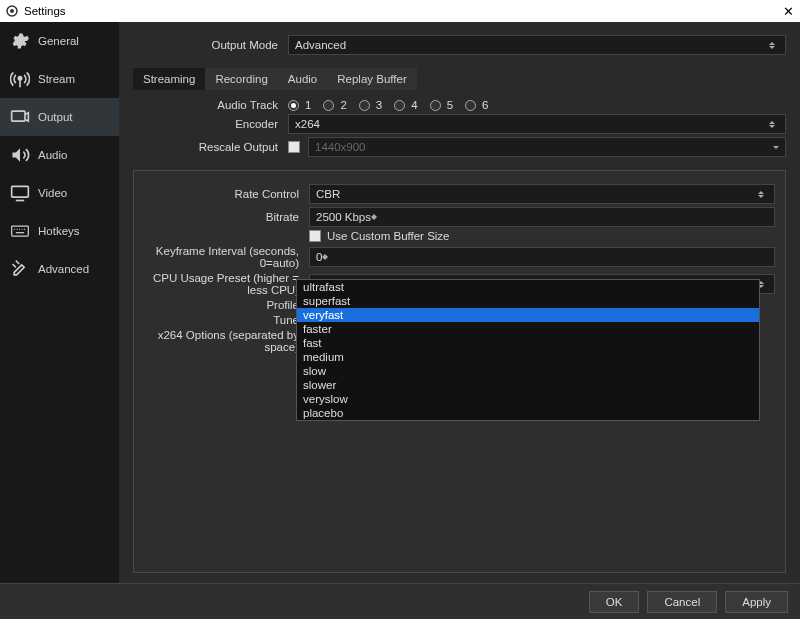 The image size is (800, 619). I want to click on output-mode-value: Advanced, so click(320, 45).